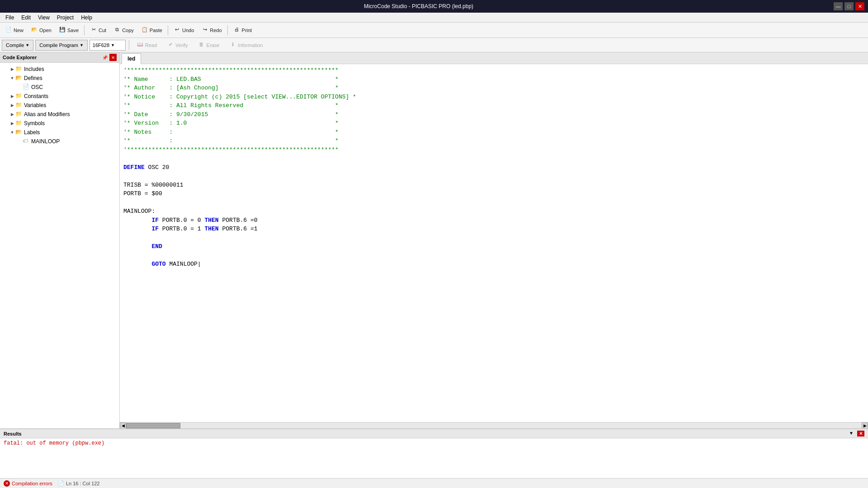 This screenshot has width=868, height=488. What do you see at coordinates (153, 426) in the screenshot?
I see `scroll-thumb` at bounding box center [153, 426].